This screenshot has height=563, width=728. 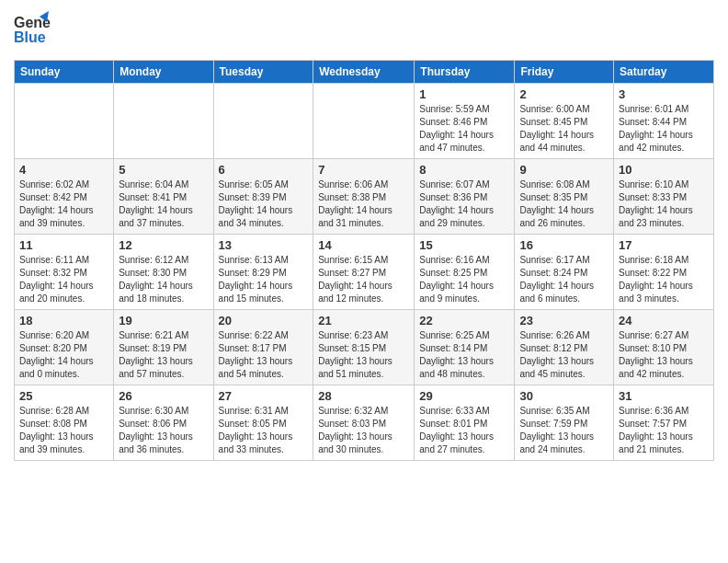 I want to click on day-number: 10, so click(x=664, y=169).